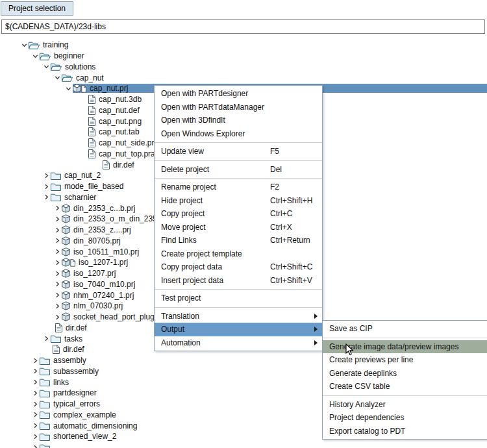 Image resolution: width=487 pixels, height=448 pixels. What do you see at coordinates (69, 262) in the screenshot?
I see `project-cube-document-icon` at bounding box center [69, 262].